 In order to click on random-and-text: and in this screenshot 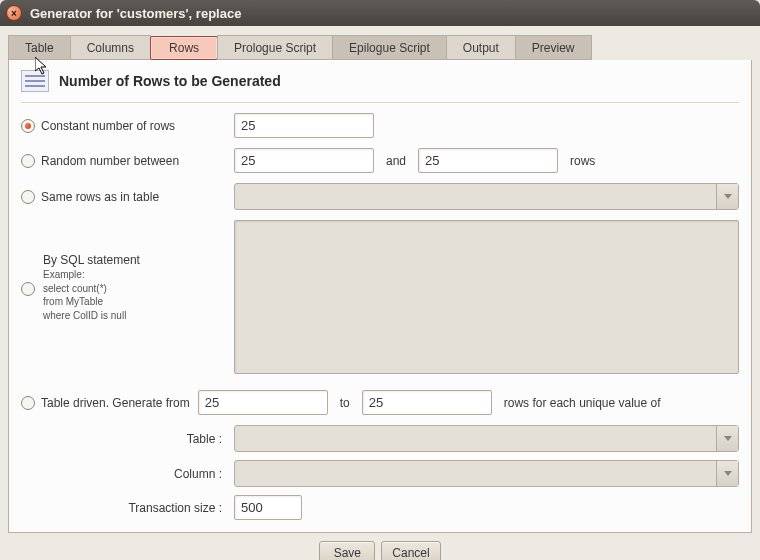, I will do `click(396, 161)`.